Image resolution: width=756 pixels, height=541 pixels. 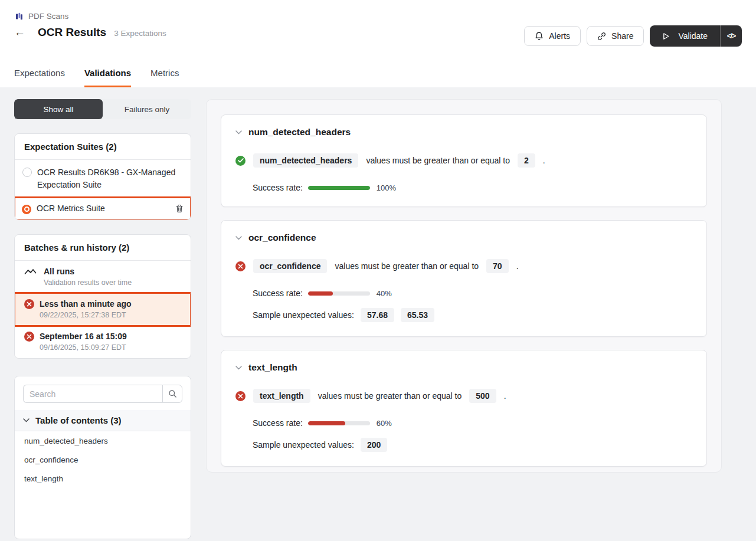 What do you see at coordinates (615, 36) in the screenshot?
I see `share-button: Share` at bounding box center [615, 36].